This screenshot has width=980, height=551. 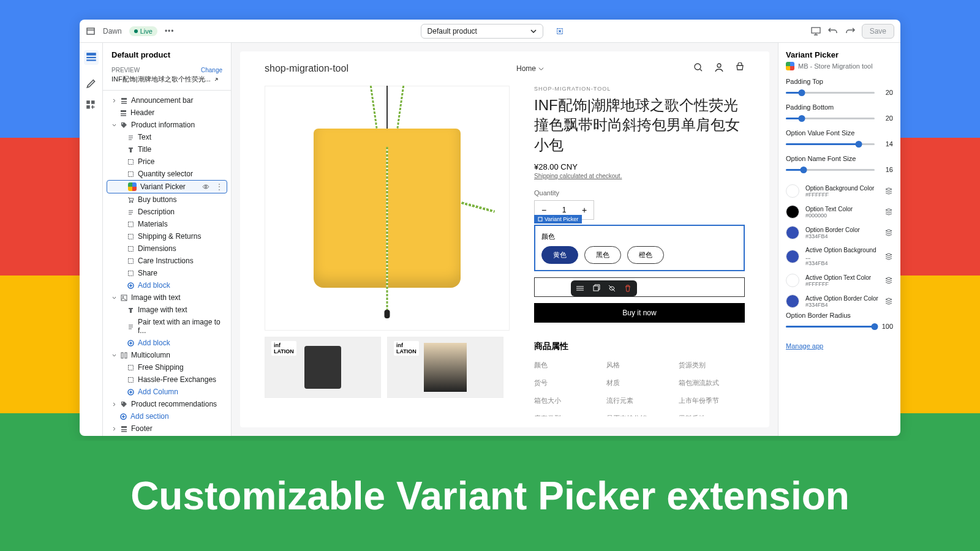 I want to click on tree-item: Pair text with an image to f..., so click(x=167, y=326).